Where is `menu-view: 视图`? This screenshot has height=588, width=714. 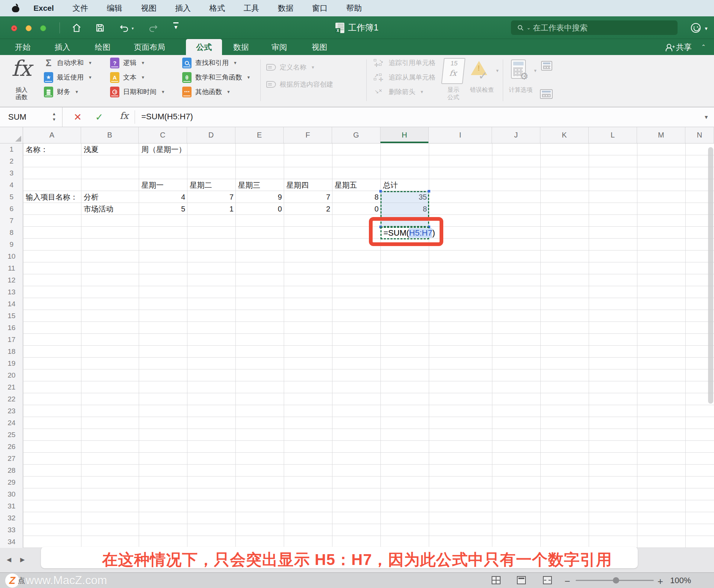
menu-view: 视图 is located at coordinates (149, 8).